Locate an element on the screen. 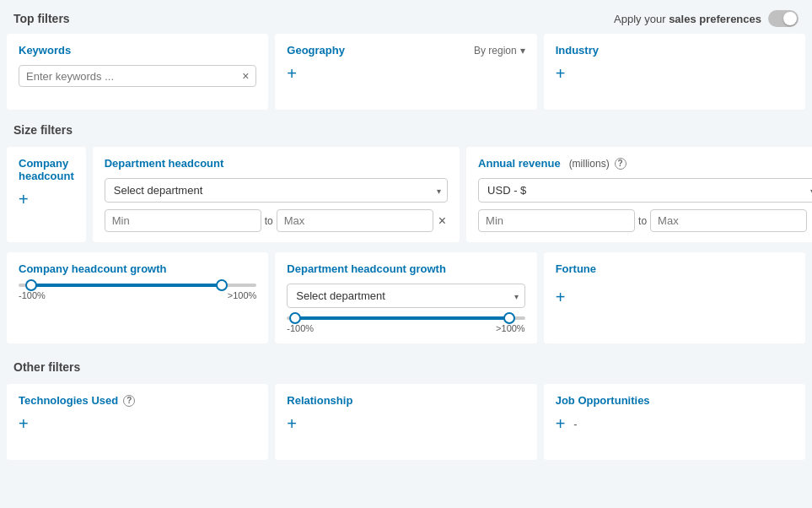 Image resolution: width=812 pixels, height=508 pixels. job-opportunities-dash: - is located at coordinates (575, 424).